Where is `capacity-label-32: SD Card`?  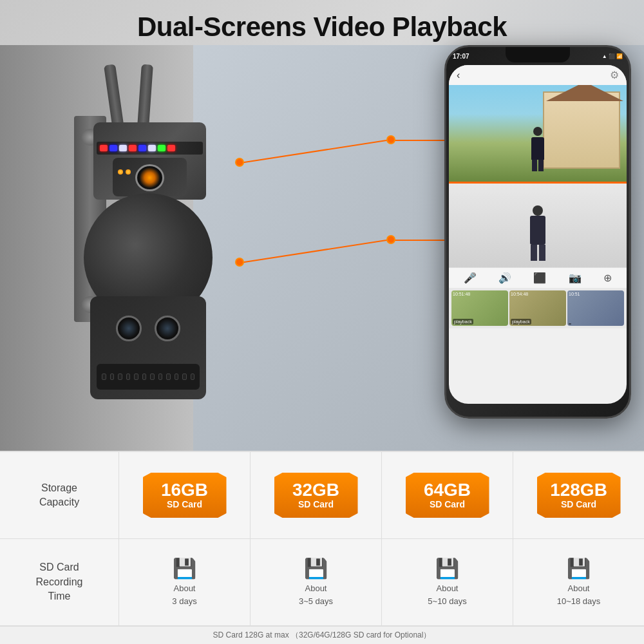
capacity-label-32: SD Card is located at coordinates (316, 504).